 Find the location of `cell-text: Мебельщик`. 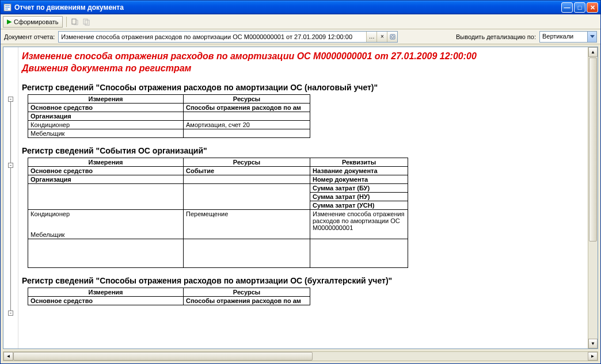

cell-text: Мебельщик is located at coordinates (47, 235).